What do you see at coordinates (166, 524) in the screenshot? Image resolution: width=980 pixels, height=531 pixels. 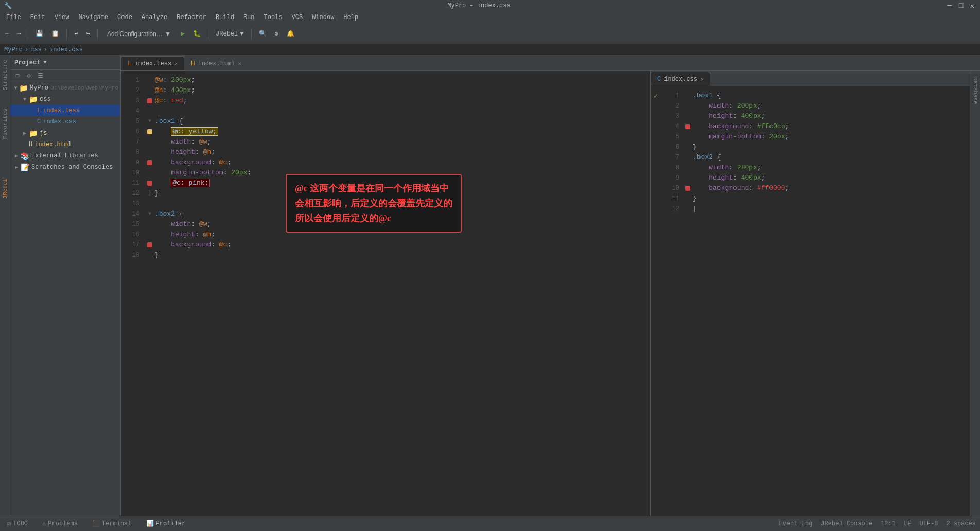 I see `profiler-button: 📊 Profiler` at bounding box center [166, 524].